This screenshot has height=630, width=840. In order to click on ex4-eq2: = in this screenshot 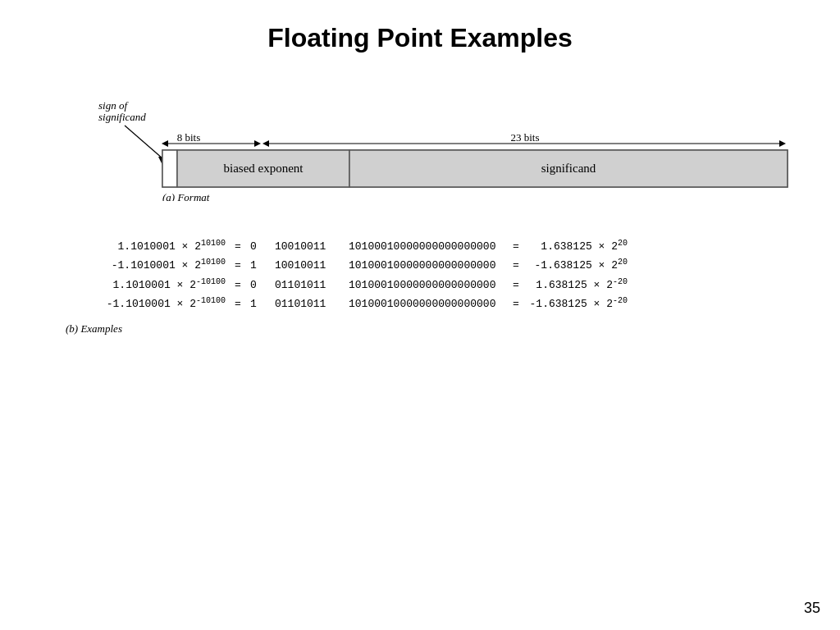, I will do `click(521, 304)`.